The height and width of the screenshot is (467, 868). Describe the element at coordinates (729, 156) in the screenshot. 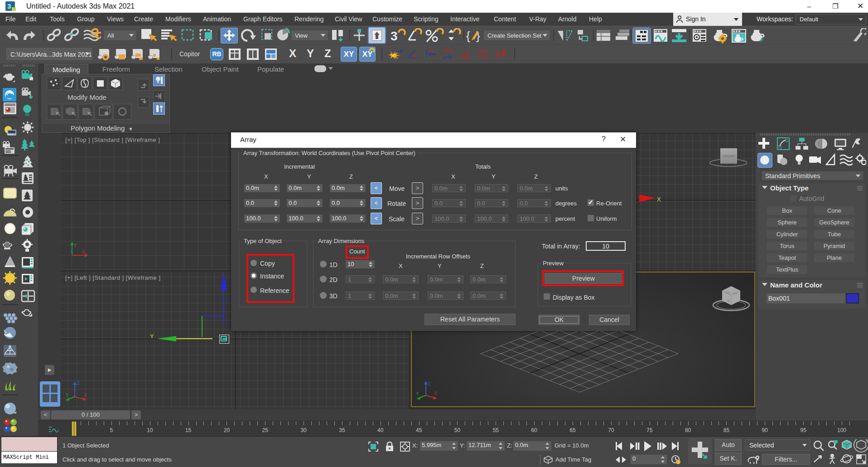

I see `svg-text: FRONT` at that location.